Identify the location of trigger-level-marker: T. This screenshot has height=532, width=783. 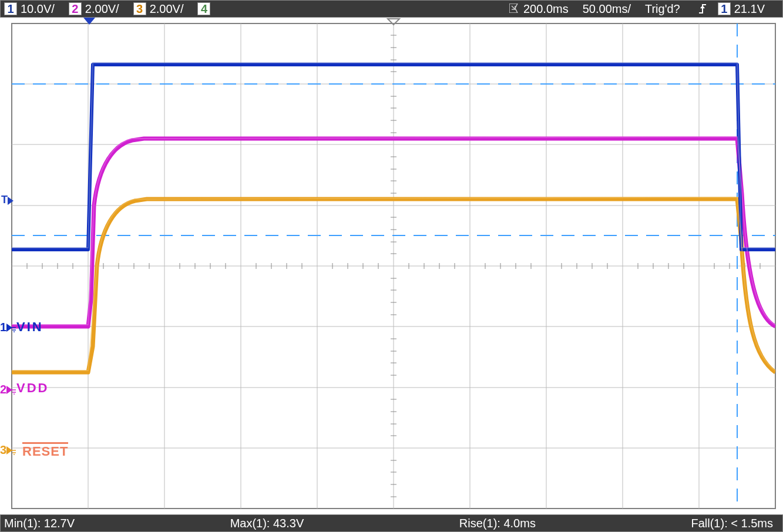
(7, 200).